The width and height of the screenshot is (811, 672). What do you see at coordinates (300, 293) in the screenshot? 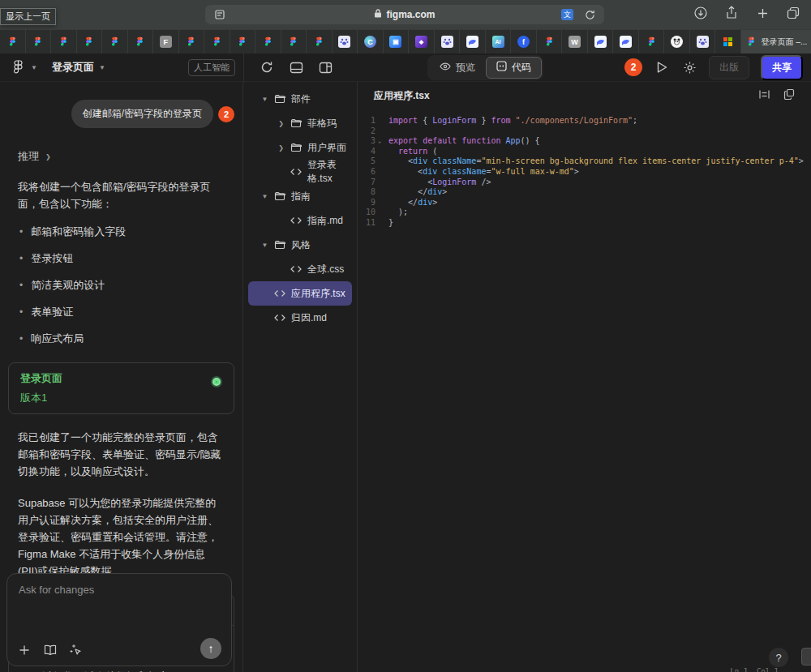
I see `tree-item-应用程序.tsx: 应用程序.tsx` at bounding box center [300, 293].